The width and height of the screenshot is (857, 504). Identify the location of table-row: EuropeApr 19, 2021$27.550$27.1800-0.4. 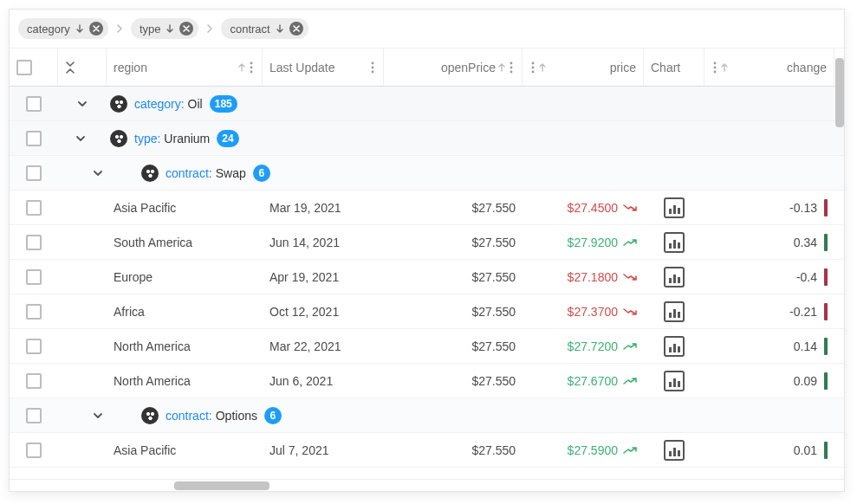
(426, 277).